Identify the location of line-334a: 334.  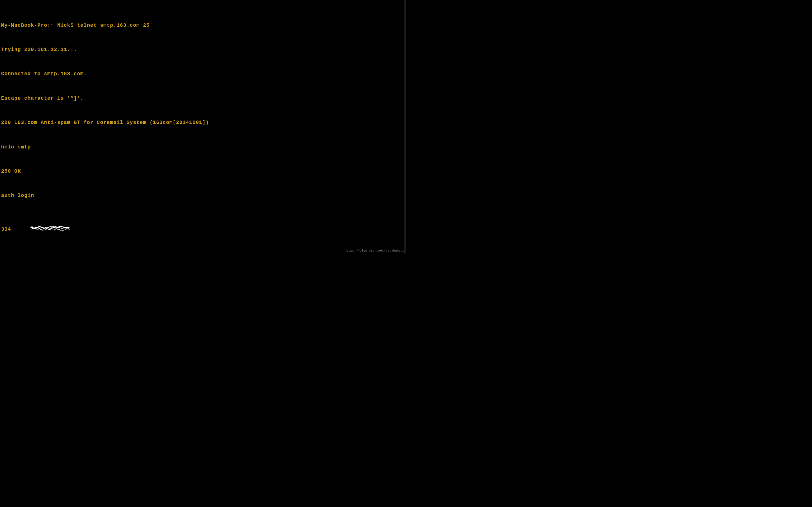
(203, 229).